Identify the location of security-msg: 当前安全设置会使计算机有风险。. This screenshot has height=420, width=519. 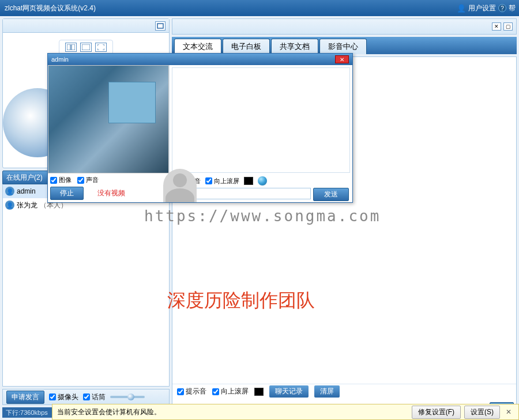
(109, 413).